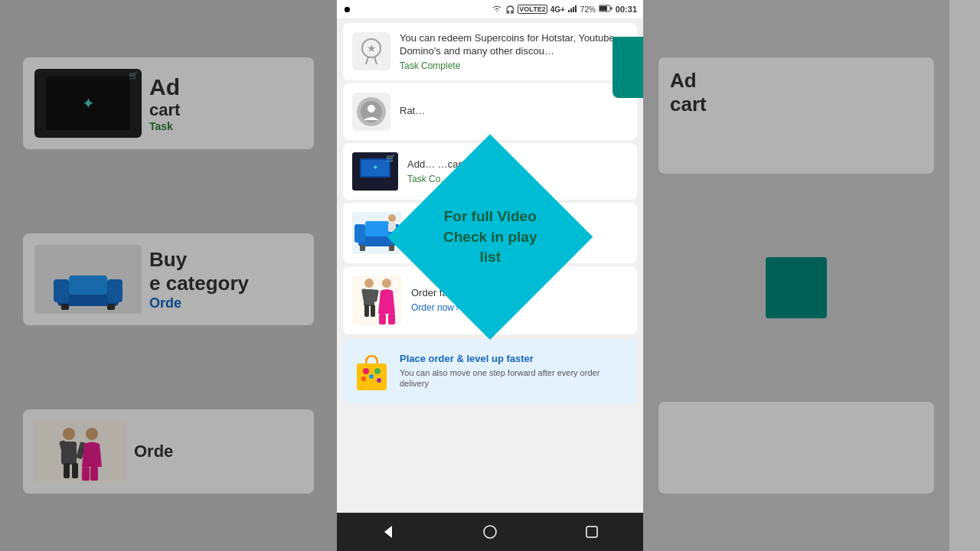 Image resolution: width=980 pixels, height=551 pixels. What do you see at coordinates (514, 360) in the screenshot?
I see `task-place-order-title: Place order & level up faster` at bounding box center [514, 360].